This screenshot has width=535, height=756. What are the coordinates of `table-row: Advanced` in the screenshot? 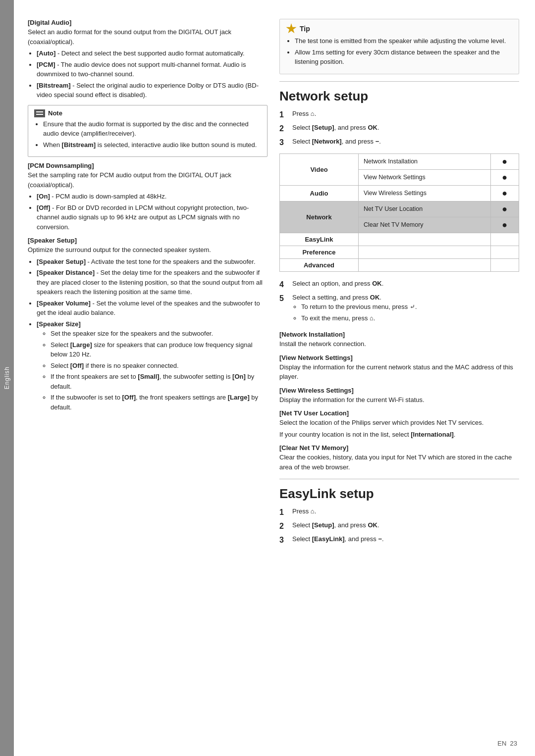 It's located at (399, 265).